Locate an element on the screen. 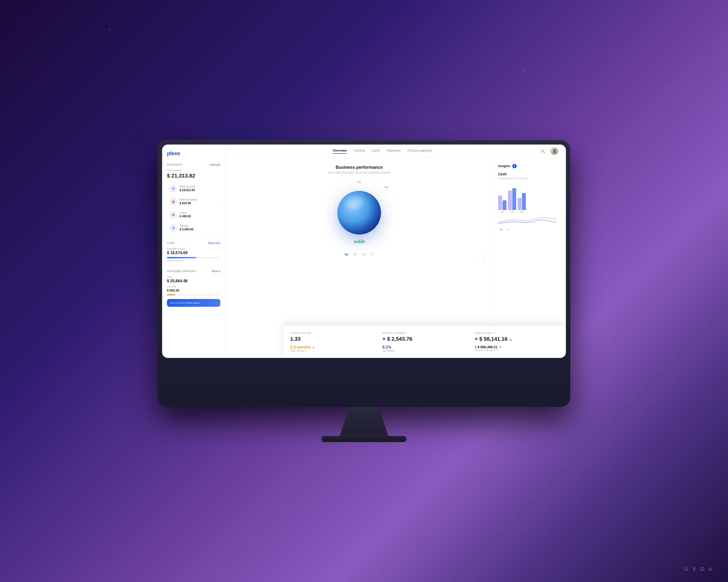  nav-payments: Payments is located at coordinates (394, 151).